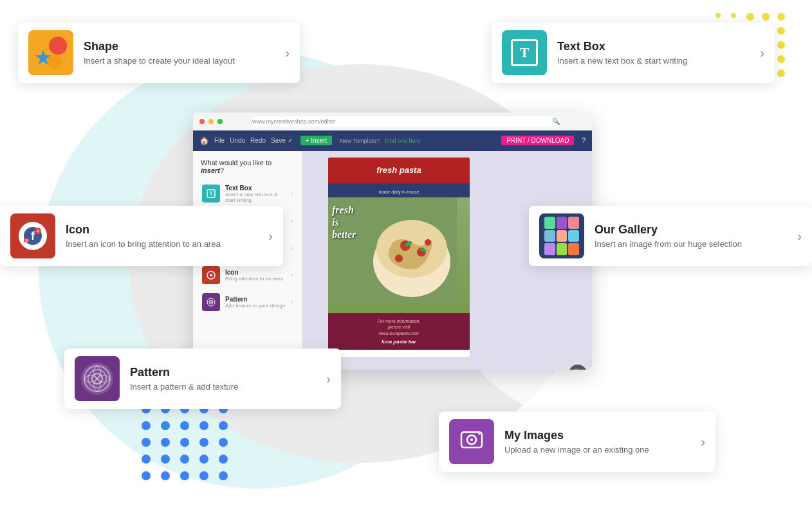 This screenshot has width=812, height=506. What do you see at coordinates (703, 442) in the screenshot?
I see `myimages-card-arrow: ›` at bounding box center [703, 442].